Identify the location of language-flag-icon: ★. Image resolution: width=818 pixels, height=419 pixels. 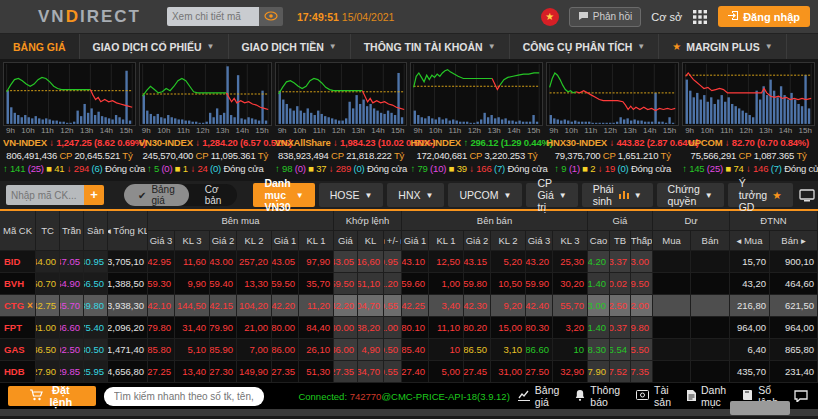
(550, 17).